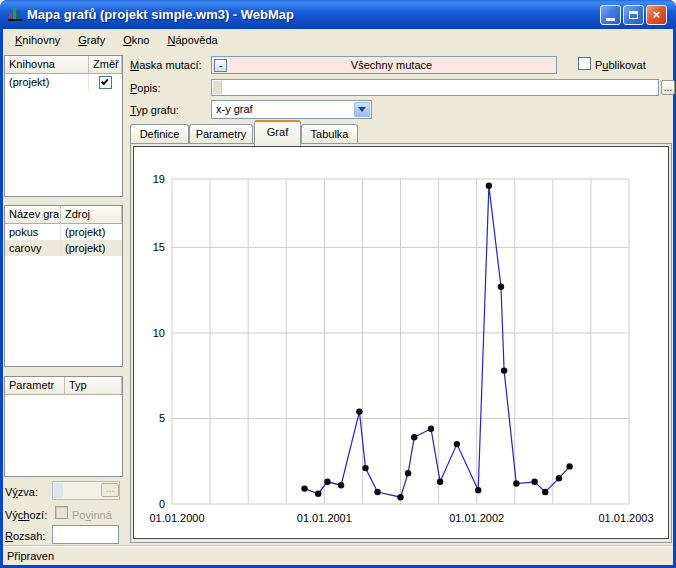 The height and width of the screenshot is (568, 676). What do you see at coordinates (584, 64) in the screenshot?
I see `publikovat-checkbox` at bounding box center [584, 64].